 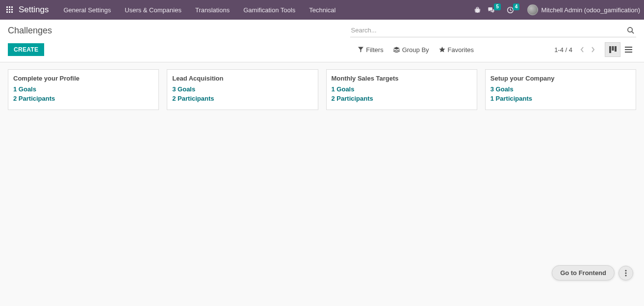 I want to click on activities-button: 4, so click(x=513, y=10).